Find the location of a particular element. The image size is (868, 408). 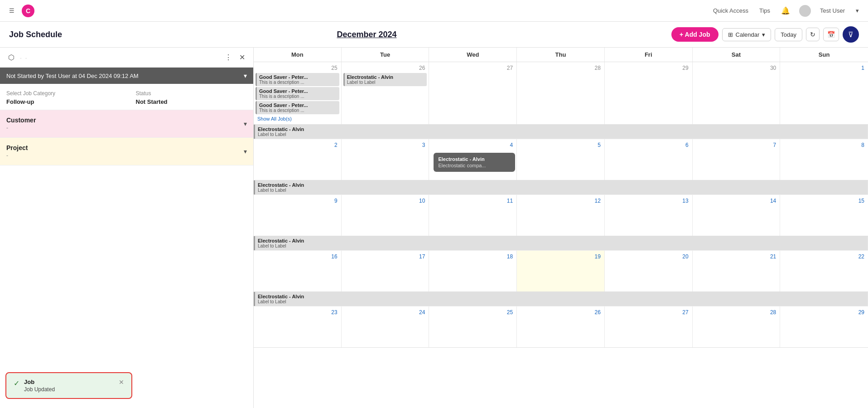

status-label: Status is located at coordinates (192, 93).